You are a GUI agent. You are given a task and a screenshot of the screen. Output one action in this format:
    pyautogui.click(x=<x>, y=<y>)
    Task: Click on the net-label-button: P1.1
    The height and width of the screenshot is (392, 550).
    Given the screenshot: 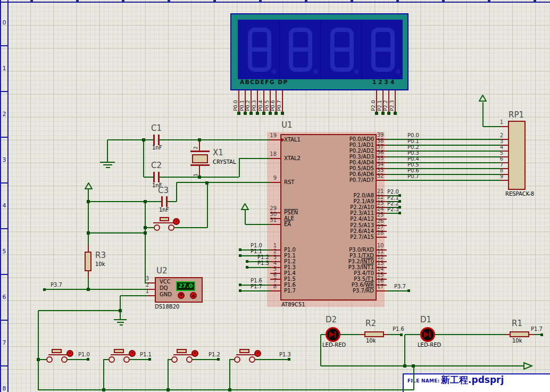 What is the action you would take?
    pyautogui.click(x=146, y=355)
    